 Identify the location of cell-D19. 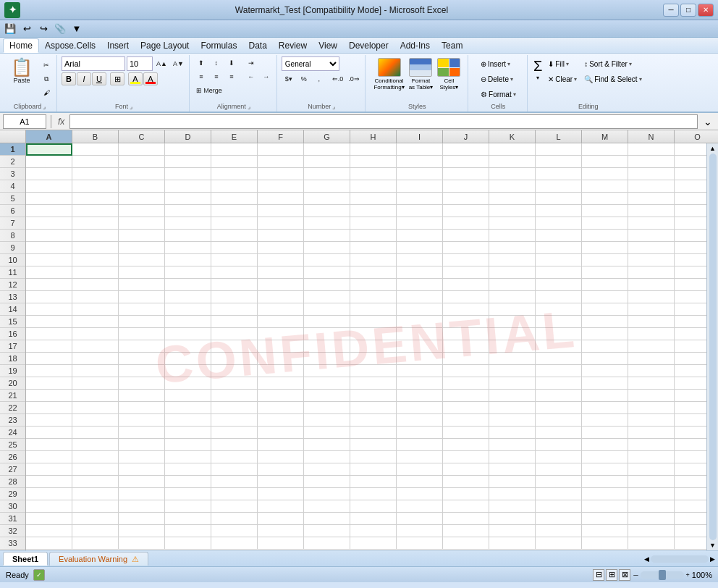
(188, 371).